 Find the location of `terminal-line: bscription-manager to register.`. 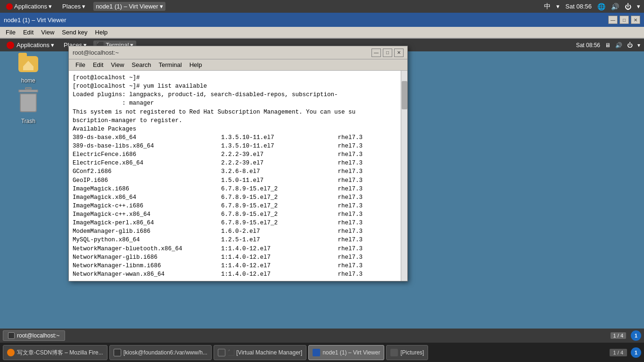

terminal-line: bscription-manager to register. is located at coordinates (238, 121).